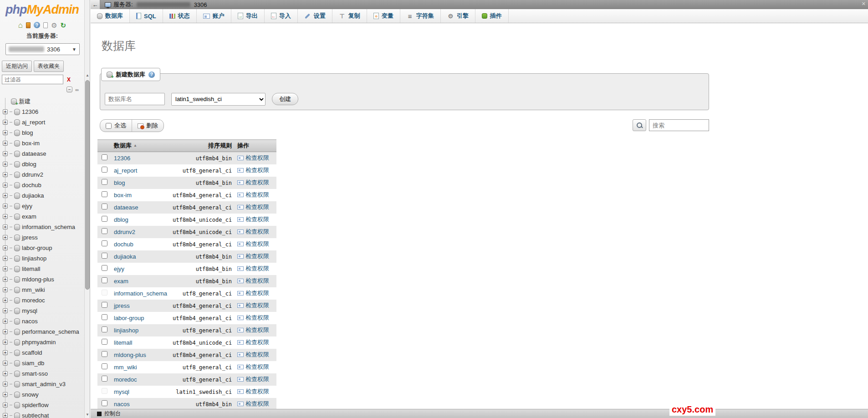 Image resolution: width=868 pixels, height=418 pixels. Describe the element at coordinates (42, 143) in the screenshot. I see `tree-item-database: box-im` at that location.